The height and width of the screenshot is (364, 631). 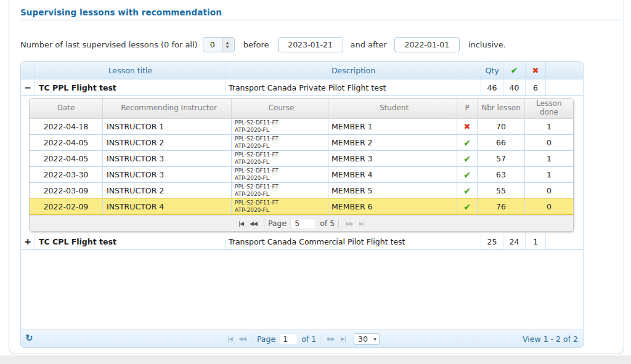 What do you see at coordinates (228, 47) in the screenshot?
I see `stepper-down-icon: ▼` at bounding box center [228, 47].